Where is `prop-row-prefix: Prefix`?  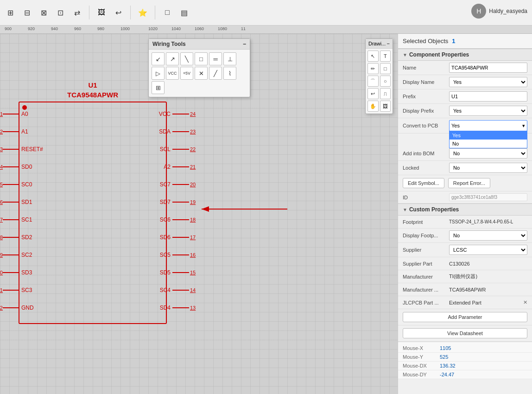 prop-row-prefix: Prefix is located at coordinates (465, 96).